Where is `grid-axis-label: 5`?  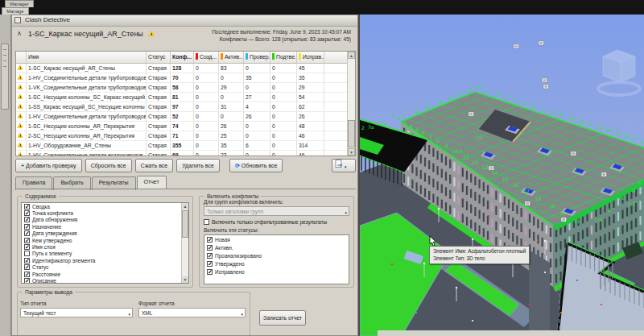 grid-axis-label: 5 is located at coordinates (418, 129).